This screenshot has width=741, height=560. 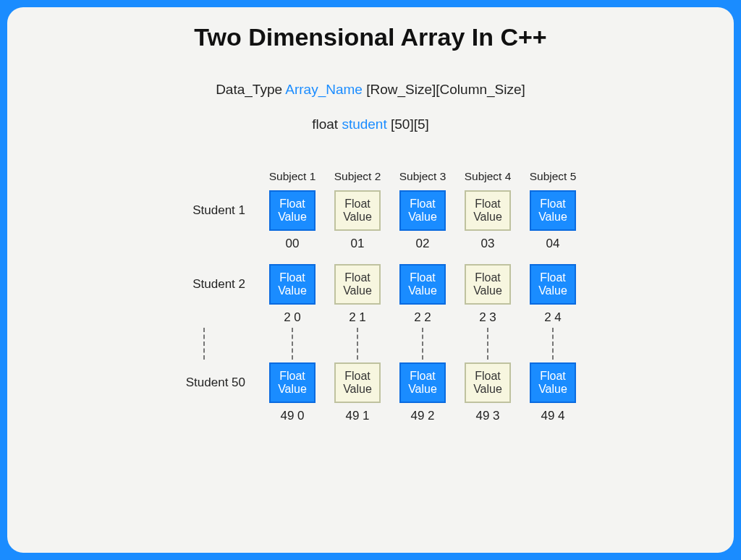 What do you see at coordinates (423, 241) in the screenshot?
I see `cell-index: 02` at bounding box center [423, 241].